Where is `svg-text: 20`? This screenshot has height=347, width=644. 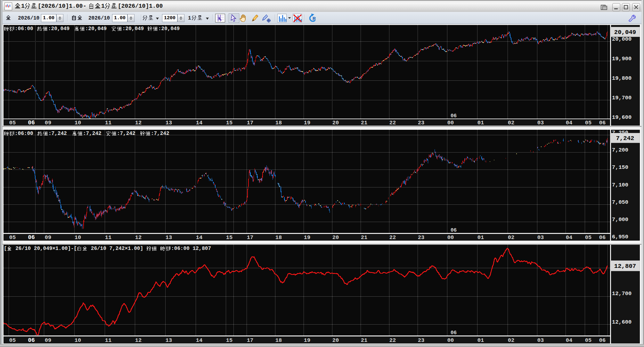 svg-text: 20 is located at coordinates (336, 123).